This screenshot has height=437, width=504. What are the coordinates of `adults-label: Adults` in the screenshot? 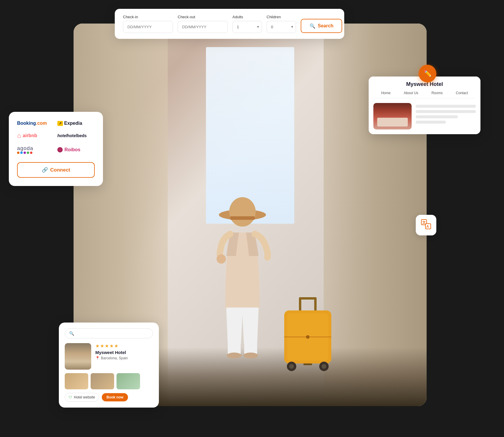 It's located at (247, 17).